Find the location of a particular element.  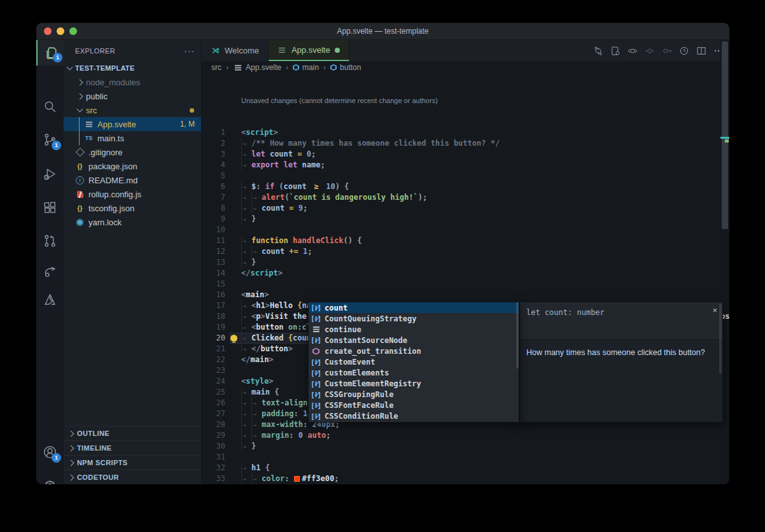

suggest-item-create_out_transition: create_out_transition is located at coordinates (414, 351).